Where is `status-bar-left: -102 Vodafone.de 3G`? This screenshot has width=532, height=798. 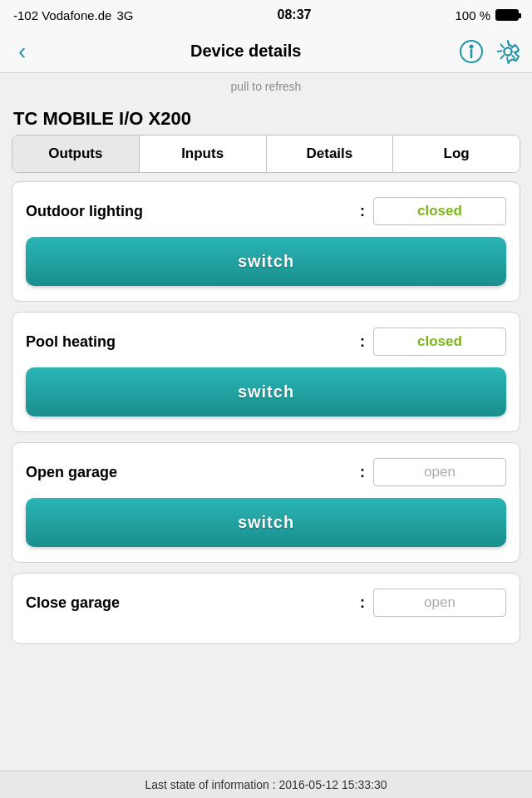 status-bar-left: -102 Vodafone.de 3G is located at coordinates (73, 15).